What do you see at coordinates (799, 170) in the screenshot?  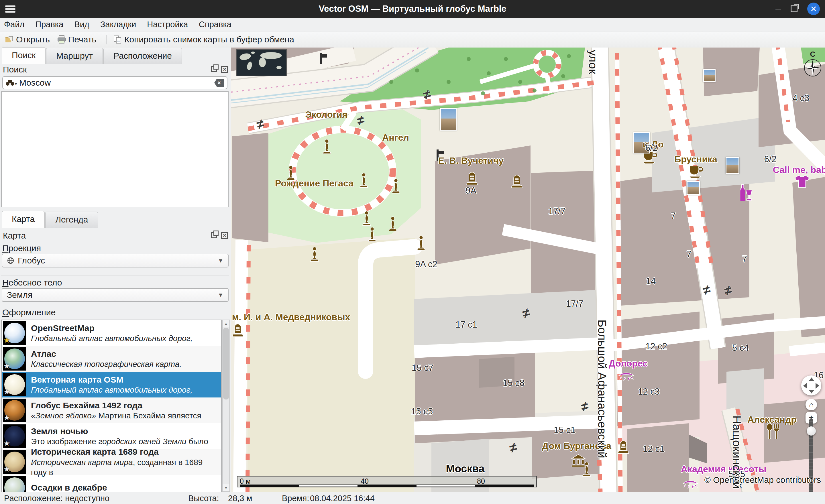 I see `poi-label: Call me, baby` at bounding box center [799, 170].